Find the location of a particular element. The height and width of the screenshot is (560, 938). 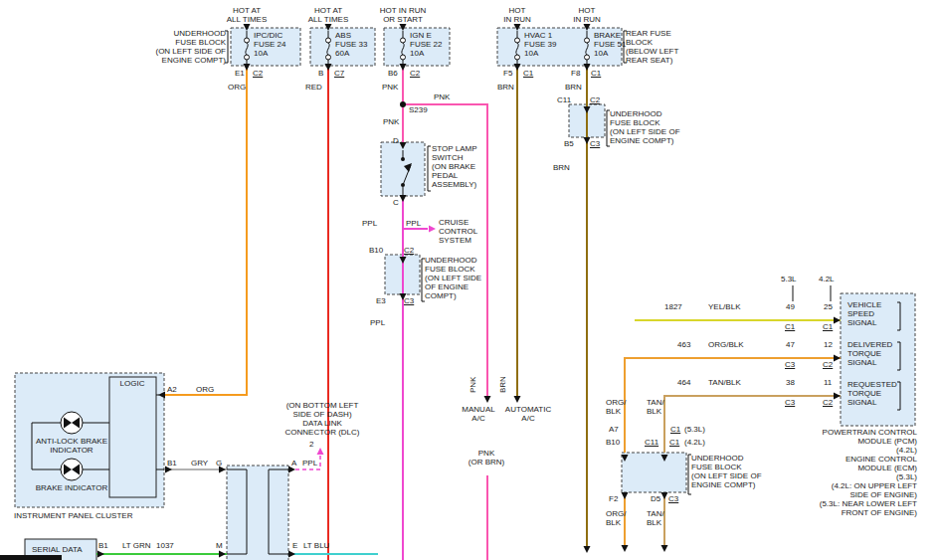

fuse-name: ABS is located at coordinates (343, 36).